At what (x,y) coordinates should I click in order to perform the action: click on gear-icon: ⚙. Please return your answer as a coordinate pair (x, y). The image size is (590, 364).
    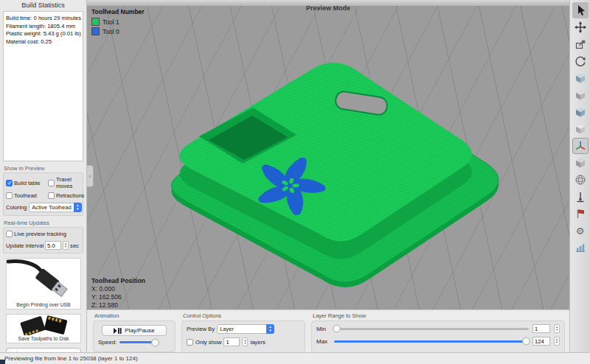
    Looking at the image, I should click on (580, 231).